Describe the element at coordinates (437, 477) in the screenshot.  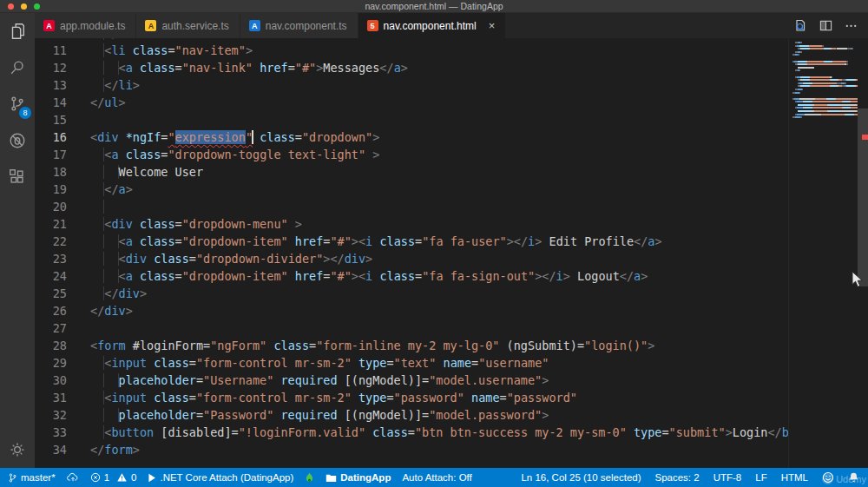
I see `auto-attach-status: Auto Attach: Off` at that location.